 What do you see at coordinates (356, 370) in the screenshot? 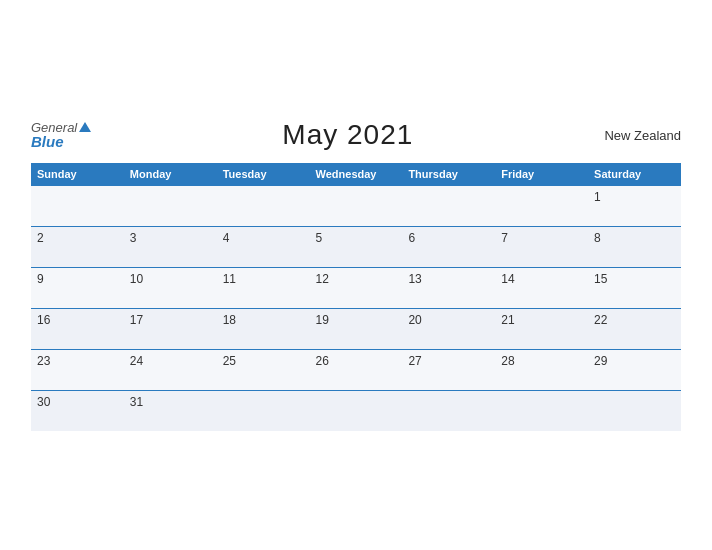
I see `calendar-cell: 26` at bounding box center [356, 370].